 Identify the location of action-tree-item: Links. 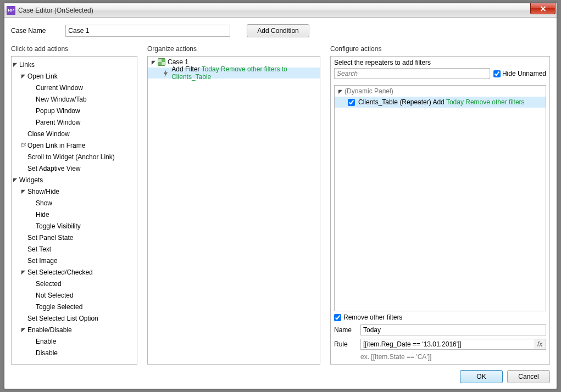
(74, 65).